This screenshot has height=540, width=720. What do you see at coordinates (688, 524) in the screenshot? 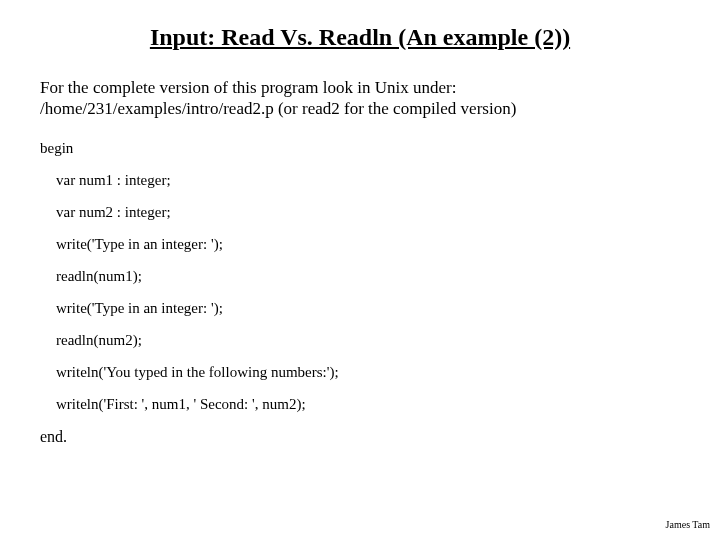
I see `author-footer: James Tam` at bounding box center [688, 524].